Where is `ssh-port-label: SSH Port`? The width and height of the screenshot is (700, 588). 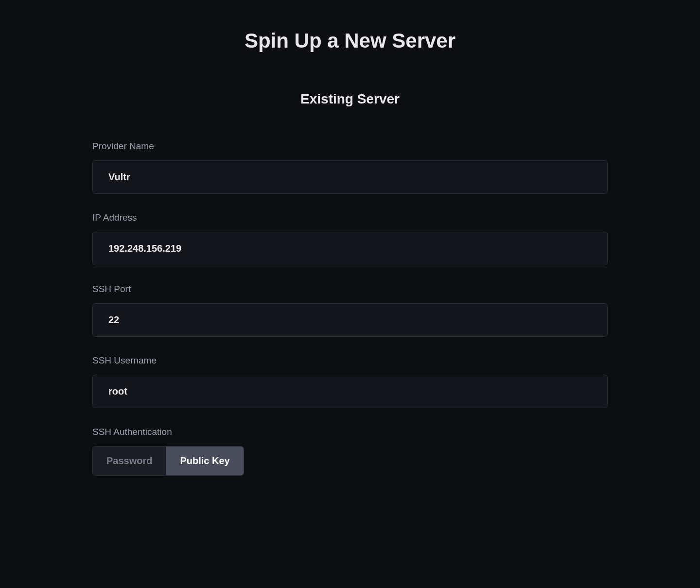
ssh-port-label: SSH Port is located at coordinates (350, 289).